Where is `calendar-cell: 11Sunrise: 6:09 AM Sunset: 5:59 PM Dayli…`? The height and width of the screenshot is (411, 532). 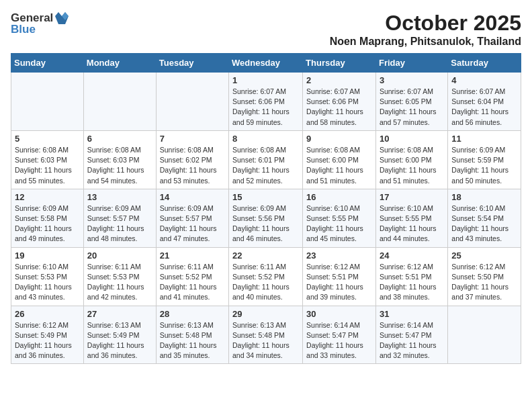
calendar-cell: 11Sunrise: 6:09 AM Sunset: 5:59 PM Dayli… is located at coordinates (485, 160).